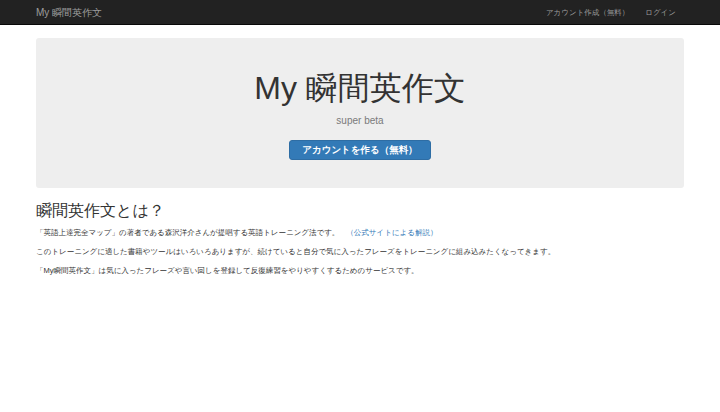 This screenshot has width=720, height=412. I want to click on about-paragraph-2: このトレーニングに適した書籍やツールはいろいろありますが、続けていると自分で気に…, so click(360, 252).